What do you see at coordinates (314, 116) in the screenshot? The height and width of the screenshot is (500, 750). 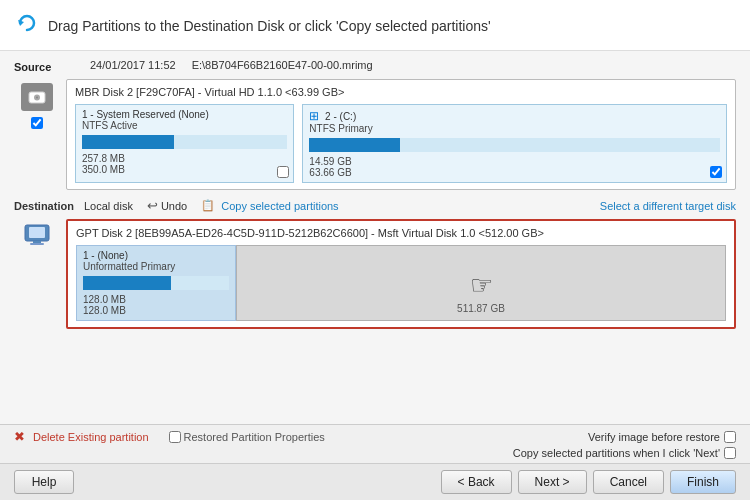 I see `windows-icon: ⊞` at bounding box center [314, 116].